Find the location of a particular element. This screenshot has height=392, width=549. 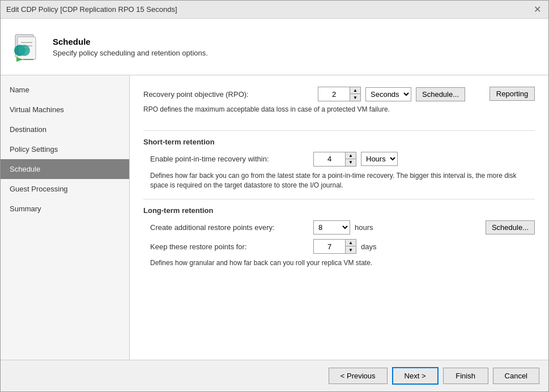

sidebar-item-schedule: Schedule is located at coordinates (65, 169).